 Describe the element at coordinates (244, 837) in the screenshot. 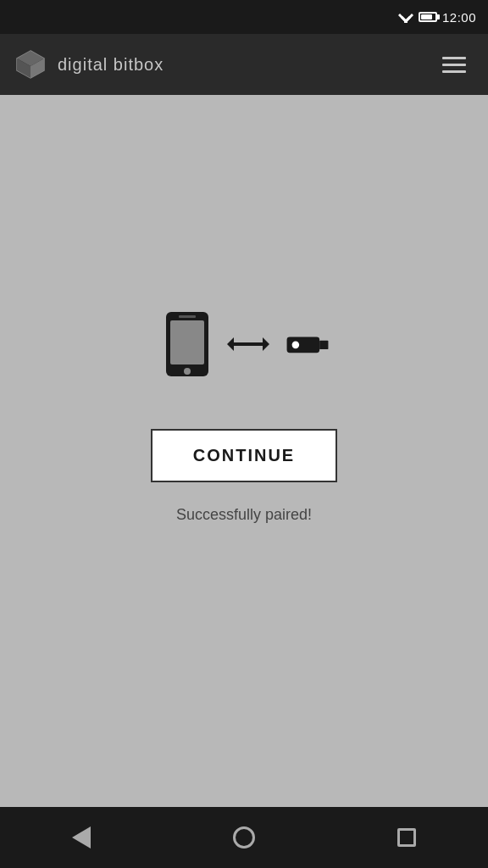

I see `nav-home-button` at that location.